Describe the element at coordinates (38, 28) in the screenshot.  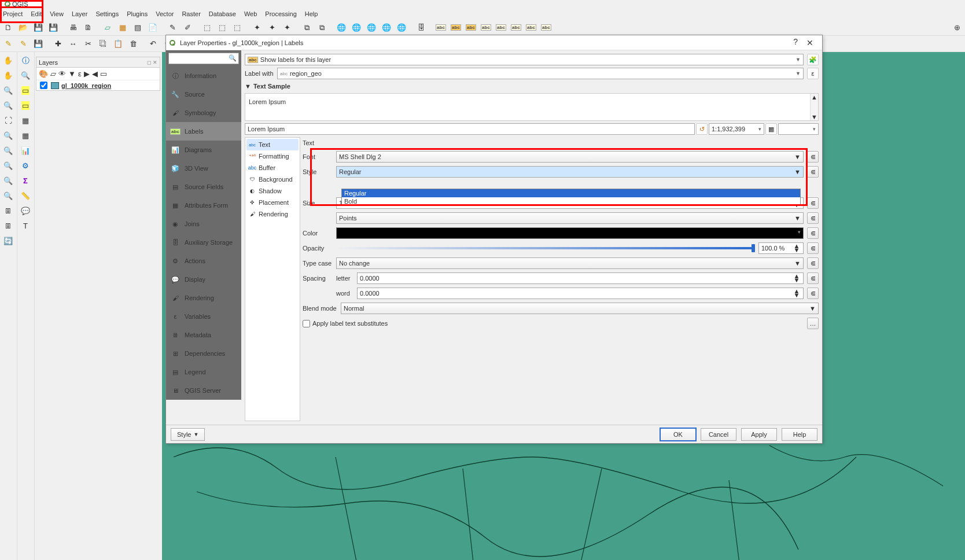
I see `save-project-icon: 💾` at that location.